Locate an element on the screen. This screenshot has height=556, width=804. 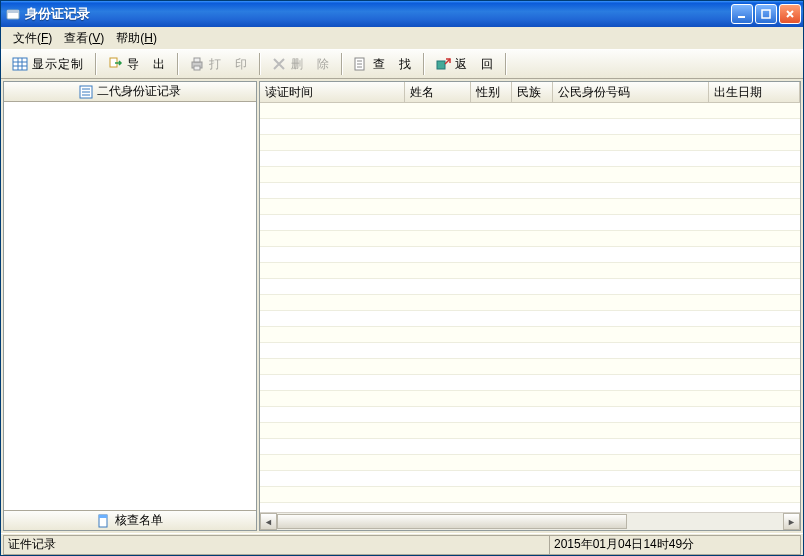
title-bar: 身份证记录 is located at coordinates (402, 14).